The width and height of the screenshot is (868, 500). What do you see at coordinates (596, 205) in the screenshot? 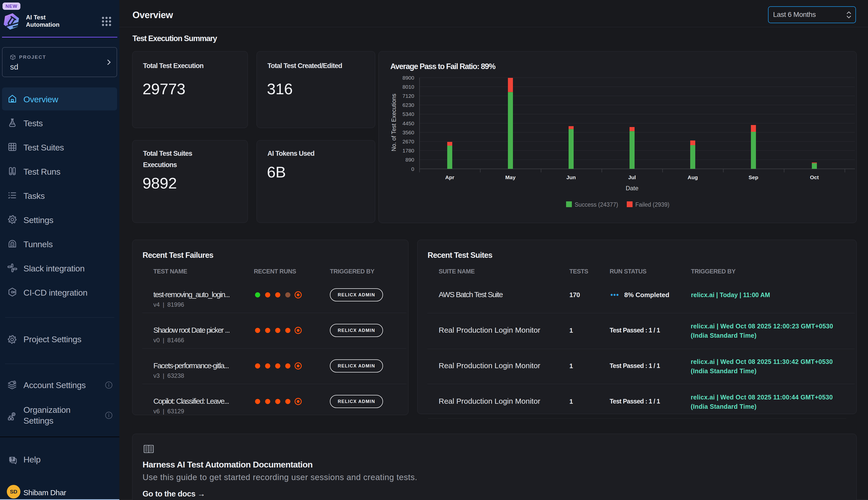
I see `svg-text: Success (24377)` at bounding box center [596, 205].